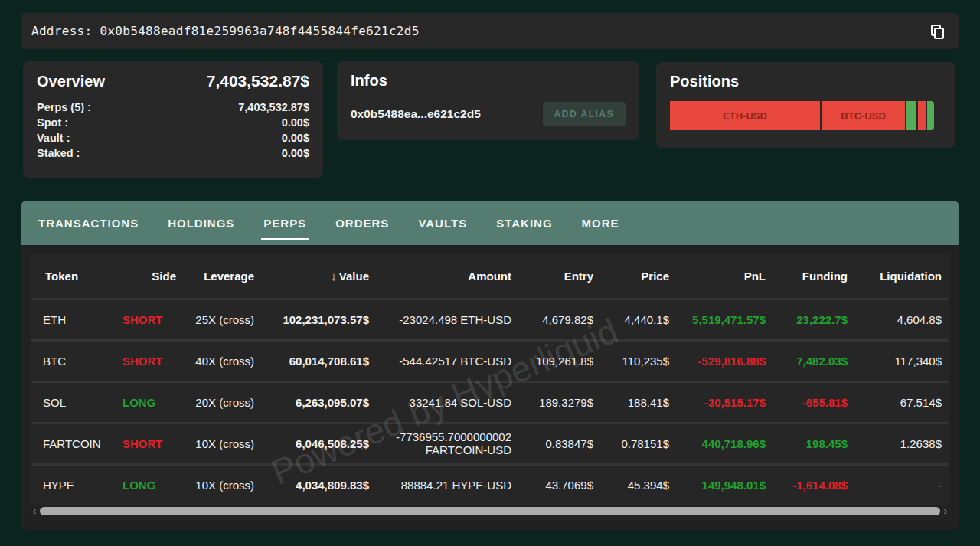  I want to click on tab-label: HOLDINGS, so click(201, 224).